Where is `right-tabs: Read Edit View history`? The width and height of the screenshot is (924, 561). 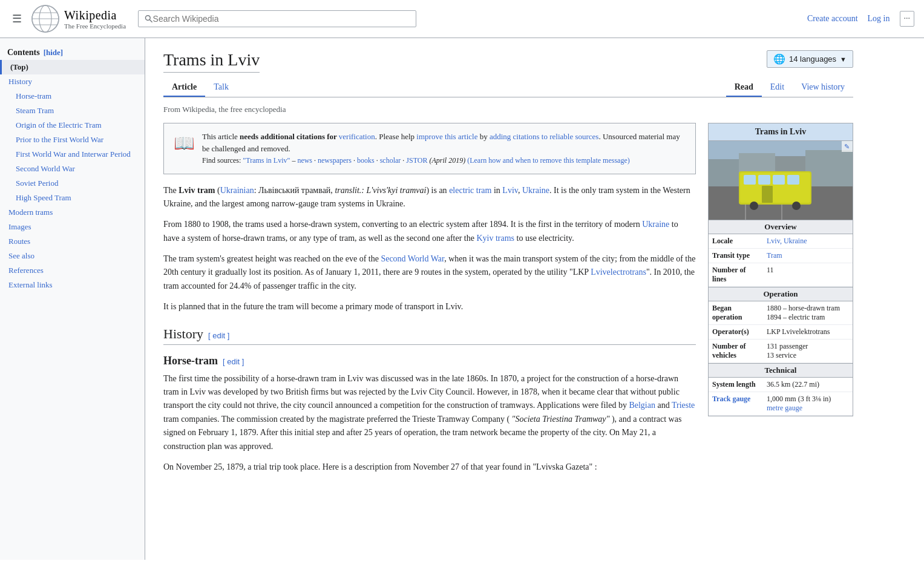
right-tabs: Read Edit View history is located at coordinates (790, 88).